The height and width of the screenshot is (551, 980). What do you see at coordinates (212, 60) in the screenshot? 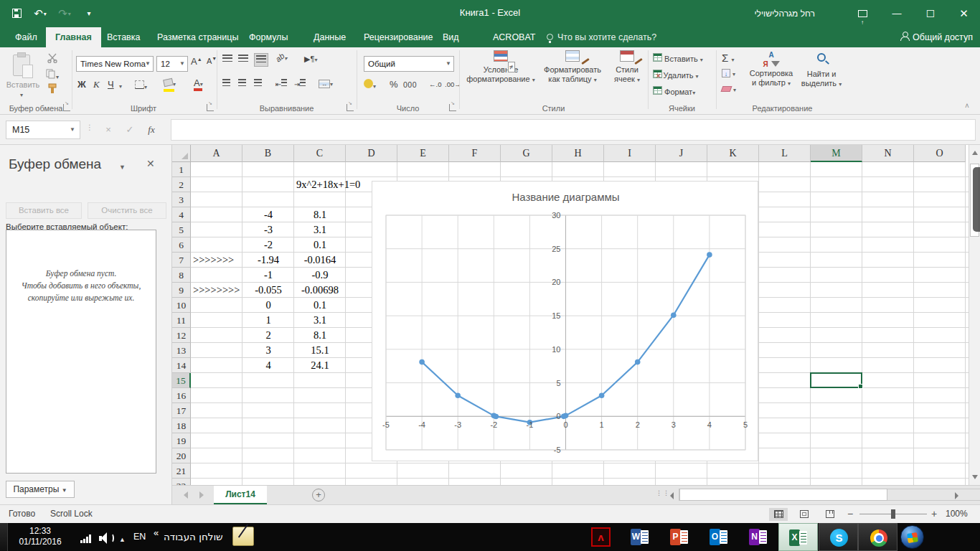
I see `decrease-font-button: A▼` at bounding box center [212, 60].